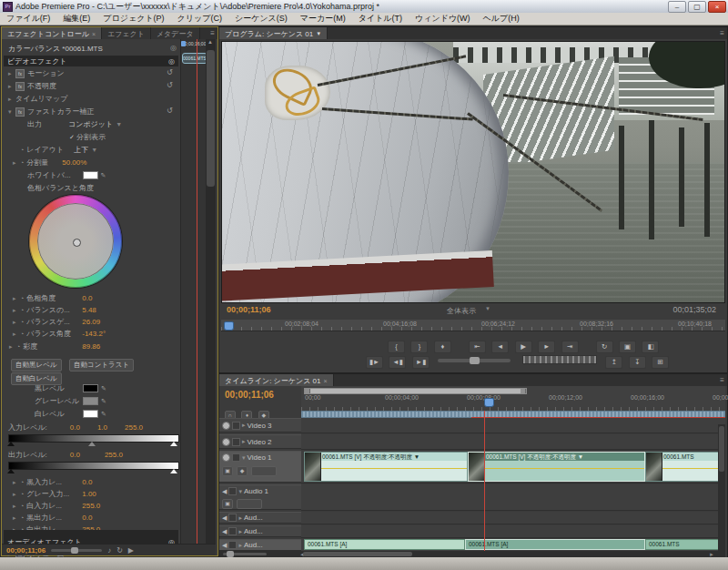 This screenshot has width=728, height=570. What do you see at coordinates (613, 362) in the screenshot?
I see `lift-button: ↥` at bounding box center [613, 362].